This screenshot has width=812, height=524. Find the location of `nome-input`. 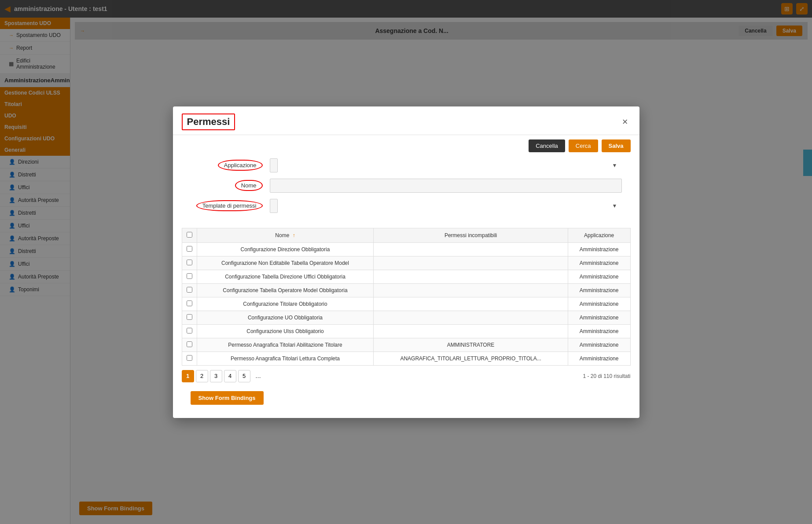

nome-input is located at coordinates (446, 186).